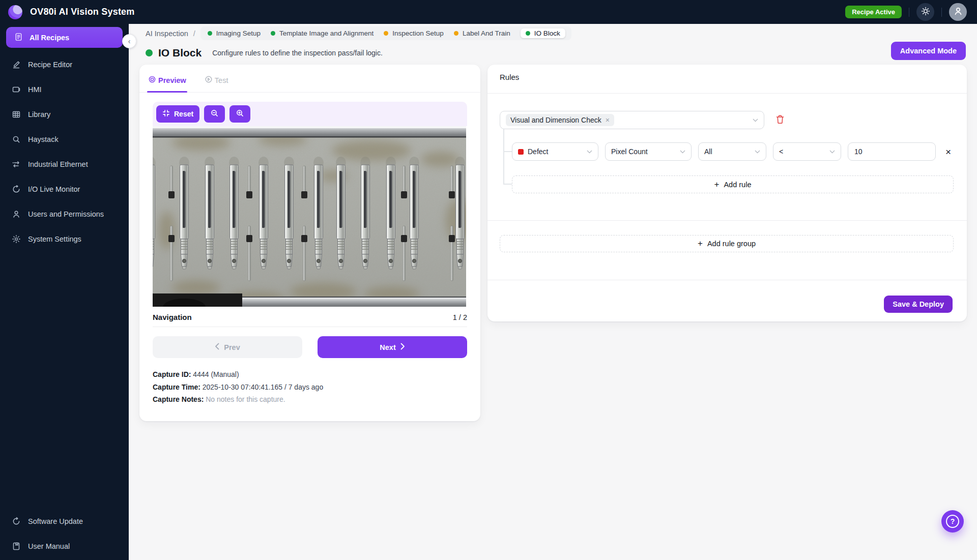 This screenshot has width=977, height=560. Describe the element at coordinates (64, 90) in the screenshot. I see `sidebar-item-hmi: HMI` at that location.